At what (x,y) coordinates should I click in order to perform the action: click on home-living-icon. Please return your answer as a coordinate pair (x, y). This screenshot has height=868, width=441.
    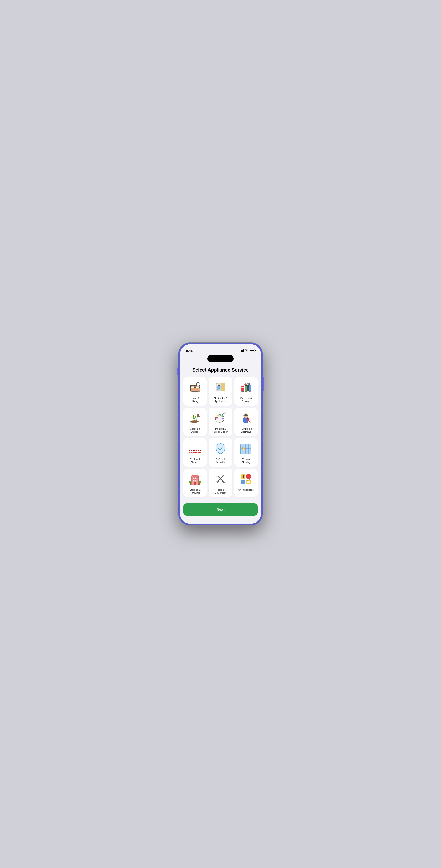
    Looking at the image, I should click on (195, 388).